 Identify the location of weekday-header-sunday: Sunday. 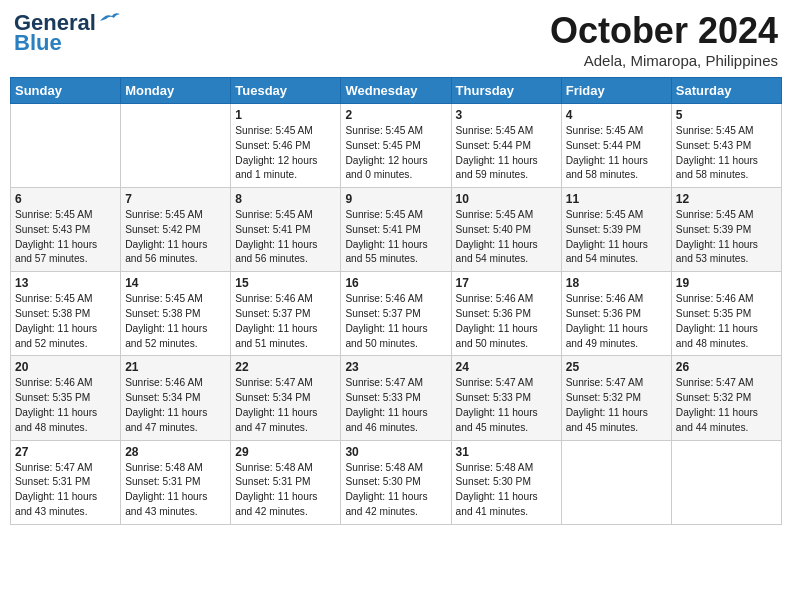
(66, 91).